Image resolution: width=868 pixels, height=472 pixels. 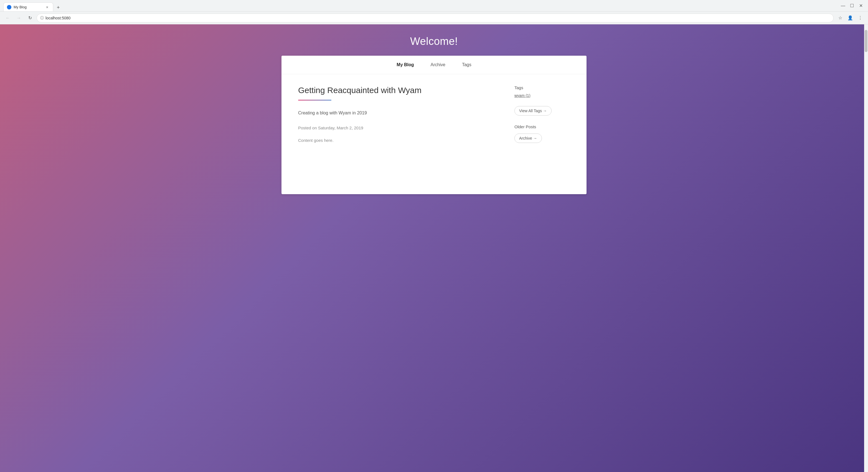 What do you see at coordinates (840, 18) in the screenshot?
I see `bookmark-button: ☆` at bounding box center [840, 18].